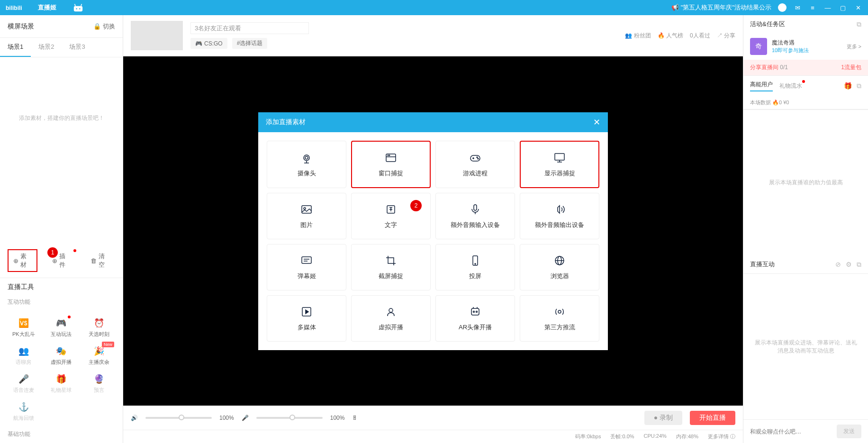 The image size is (868, 443). I want to click on scene-switch-button: 🔒 切换, so click(104, 27).